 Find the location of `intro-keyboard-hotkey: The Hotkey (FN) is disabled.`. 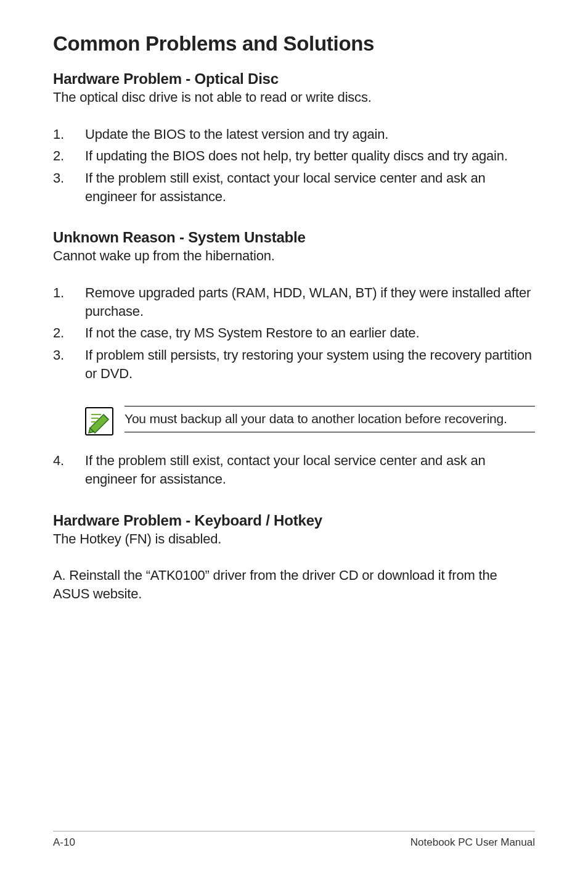

intro-keyboard-hotkey: The Hotkey (FN) is disabled. is located at coordinates (294, 539).